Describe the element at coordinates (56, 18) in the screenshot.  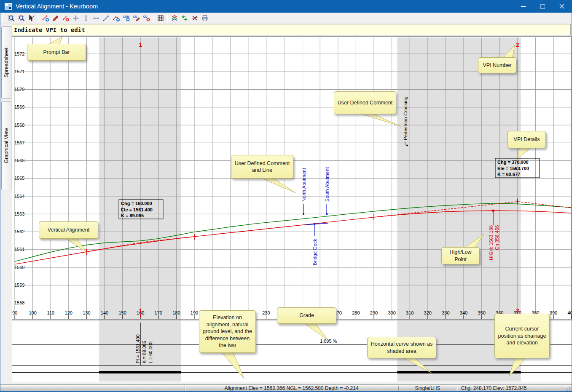
I see `edit-vpi-icon` at that location.